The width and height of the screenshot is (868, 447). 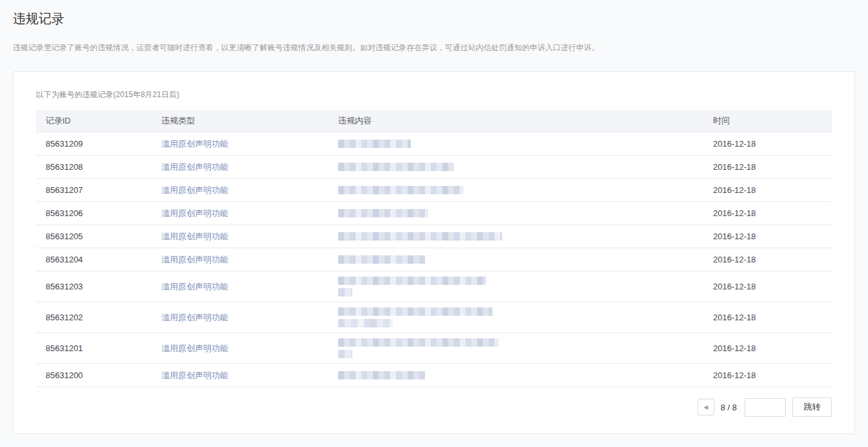 What do you see at coordinates (94, 214) in the screenshot?
I see `record-id-cell: 85631206` at bounding box center [94, 214].